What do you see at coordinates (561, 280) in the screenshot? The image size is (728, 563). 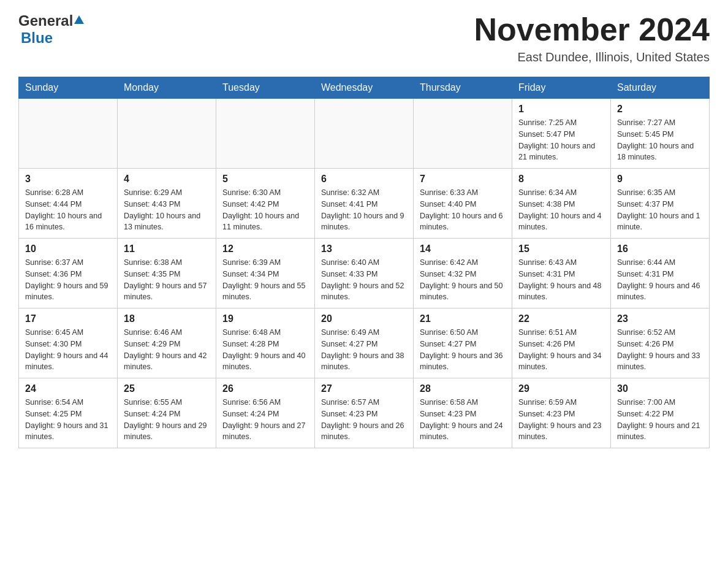 I see `day-info: Sunrise: 6:43 AMSunset: 4:31 PMDaylight:…` at bounding box center [561, 280].